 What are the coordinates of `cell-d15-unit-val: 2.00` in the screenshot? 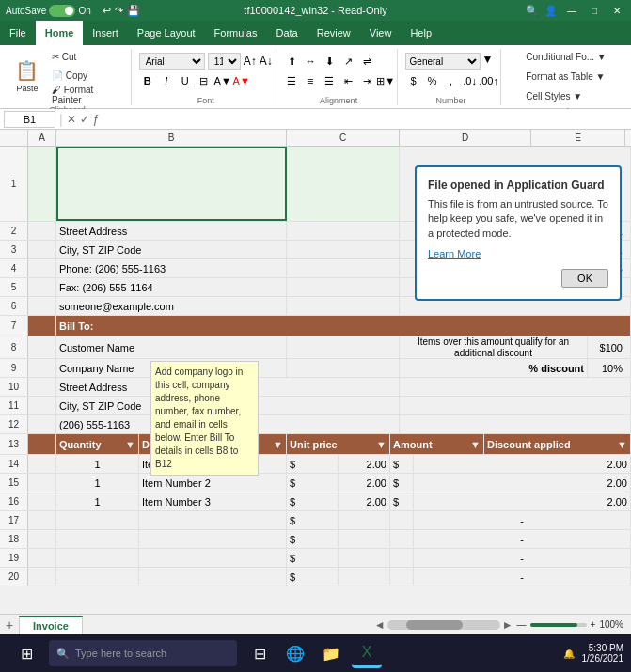 It's located at (365, 483).